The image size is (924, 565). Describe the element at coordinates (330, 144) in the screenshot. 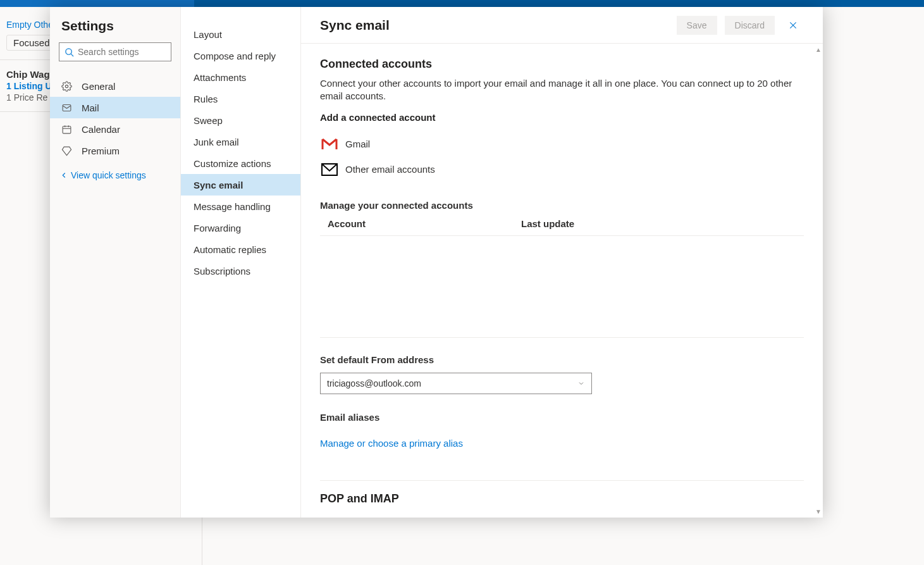

I see `gmail-icon` at that location.